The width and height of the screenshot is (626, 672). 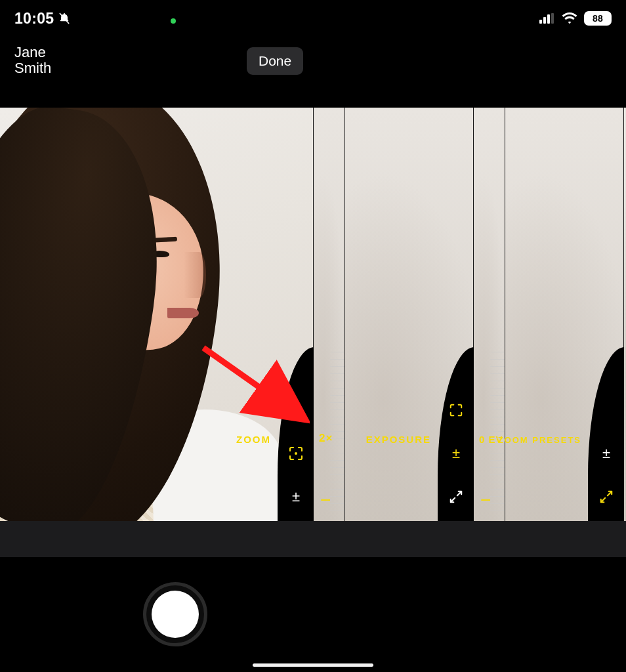 What do you see at coordinates (313, 665) in the screenshot?
I see `home-indicator` at bounding box center [313, 665].